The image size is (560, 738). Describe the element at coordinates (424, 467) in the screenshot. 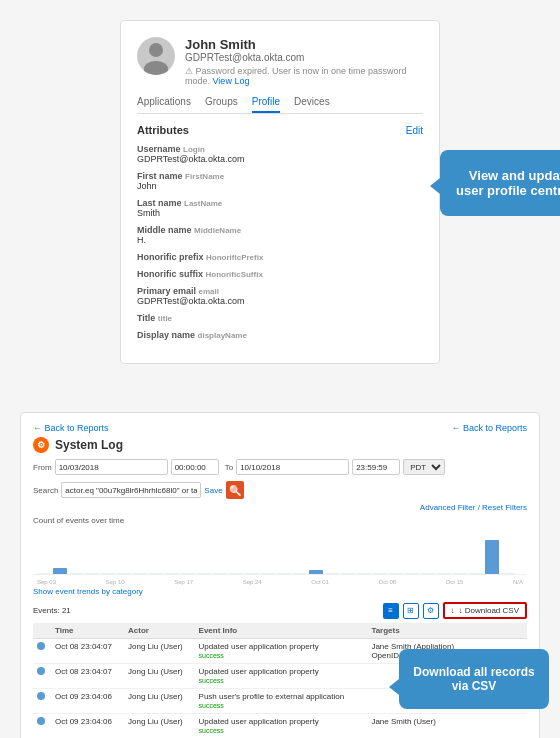

I see `timezone-select: PDT` at that location.